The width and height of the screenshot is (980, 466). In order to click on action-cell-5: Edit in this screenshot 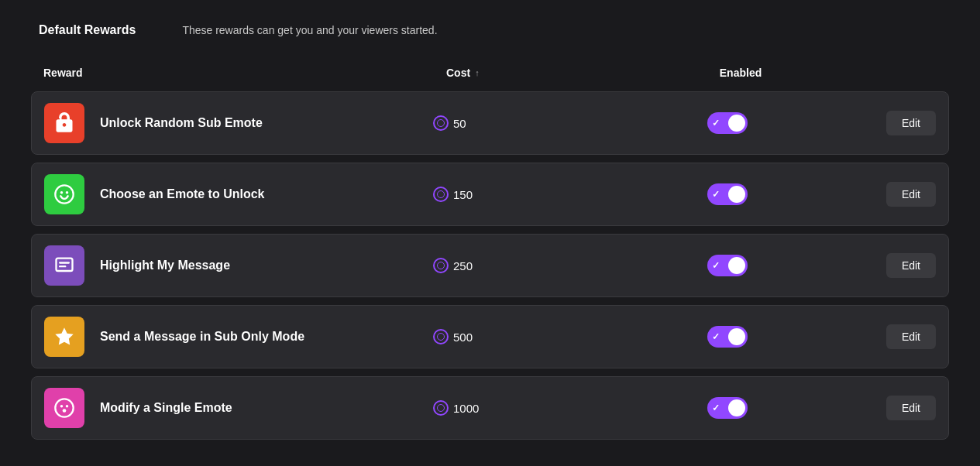, I will do `click(871, 408)`.